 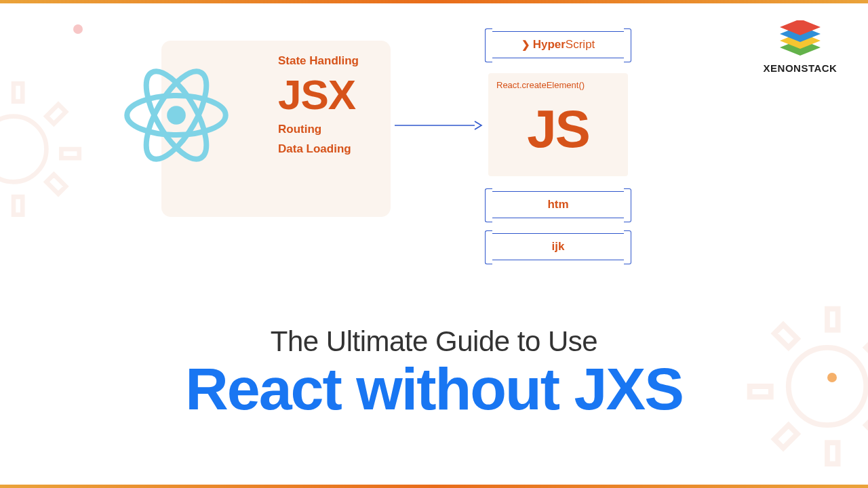 What do you see at coordinates (319, 108) in the screenshot?
I see `jsx-feature-list: State Handling JSX Routing Data Loading` at bounding box center [319, 108].